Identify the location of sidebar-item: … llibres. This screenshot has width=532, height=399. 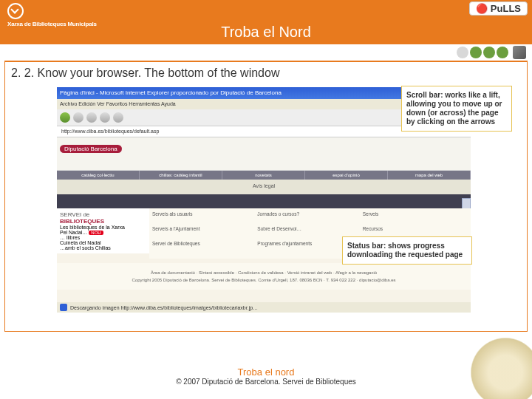
(104, 238).